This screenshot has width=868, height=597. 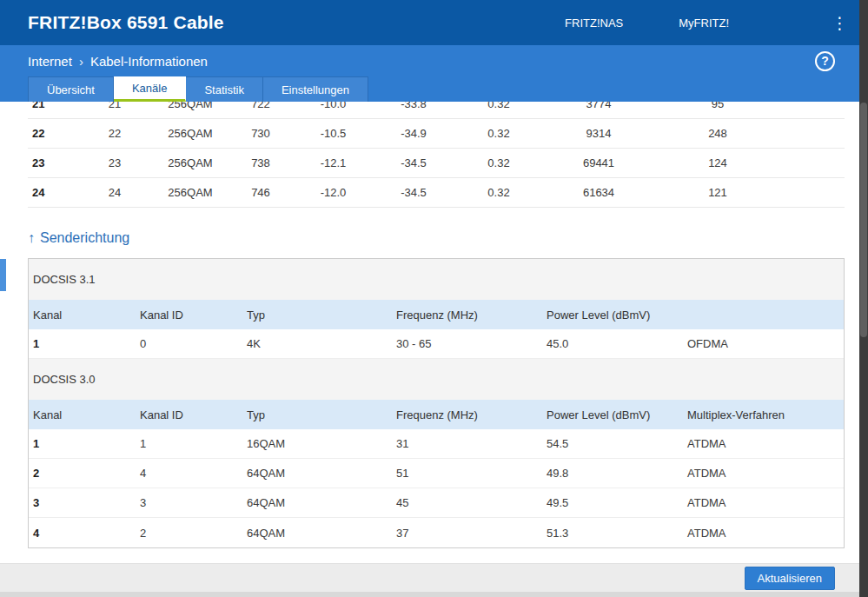 I want to click on scrollbar-thumb, so click(x=864, y=220).